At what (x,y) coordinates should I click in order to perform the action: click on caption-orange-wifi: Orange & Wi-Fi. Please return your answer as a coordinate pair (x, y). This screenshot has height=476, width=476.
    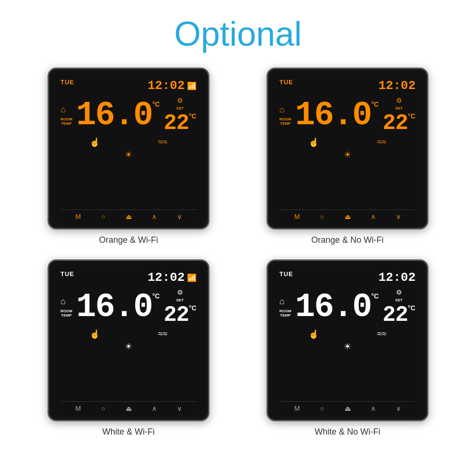
    Looking at the image, I should click on (129, 240).